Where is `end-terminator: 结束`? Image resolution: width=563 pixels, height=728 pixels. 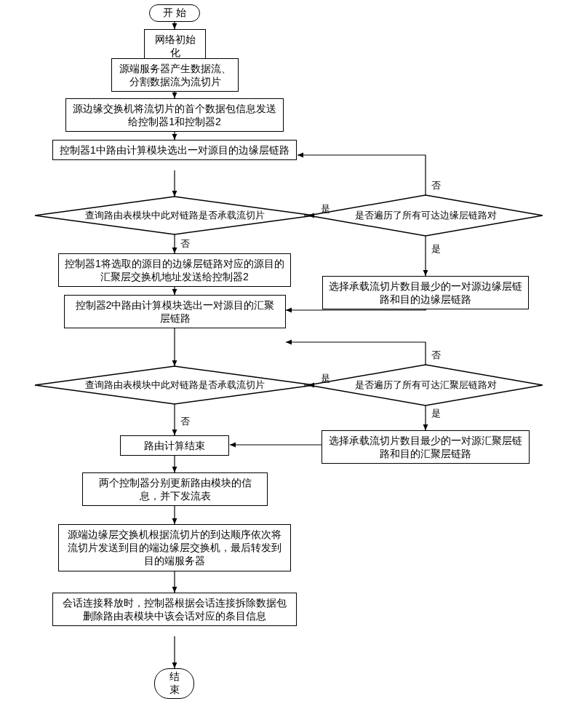 end-terminator: 结束 is located at coordinates (175, 684).